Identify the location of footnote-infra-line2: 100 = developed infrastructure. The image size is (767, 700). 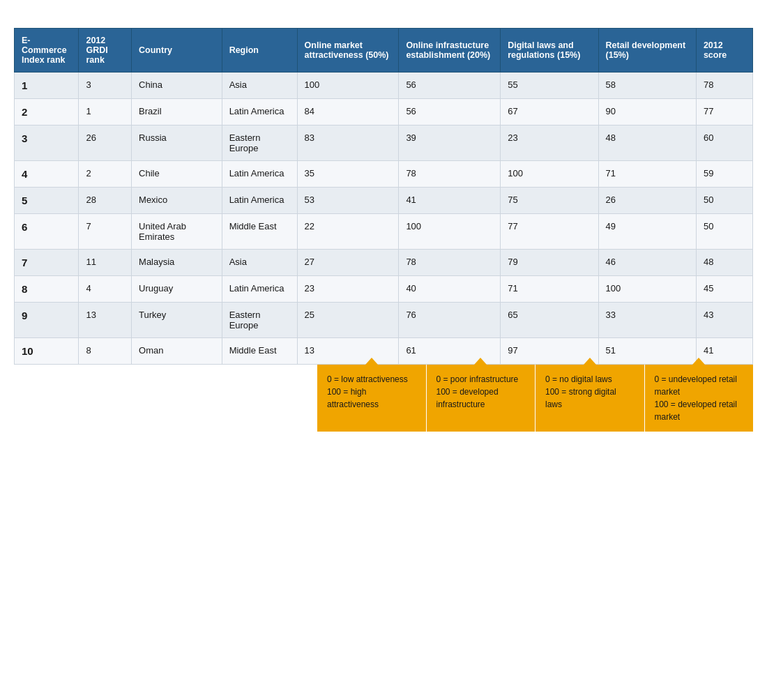
(467, 398).